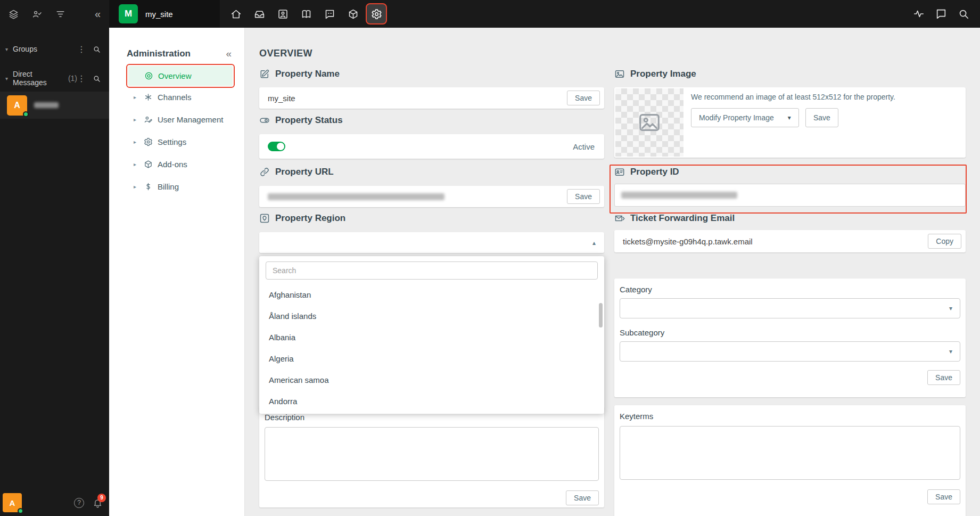 The width and height of the screenshot is (980, 516). Describe the element at coordinates (432, 337) in the screenshot. I see `region-option: Albania` at that location.